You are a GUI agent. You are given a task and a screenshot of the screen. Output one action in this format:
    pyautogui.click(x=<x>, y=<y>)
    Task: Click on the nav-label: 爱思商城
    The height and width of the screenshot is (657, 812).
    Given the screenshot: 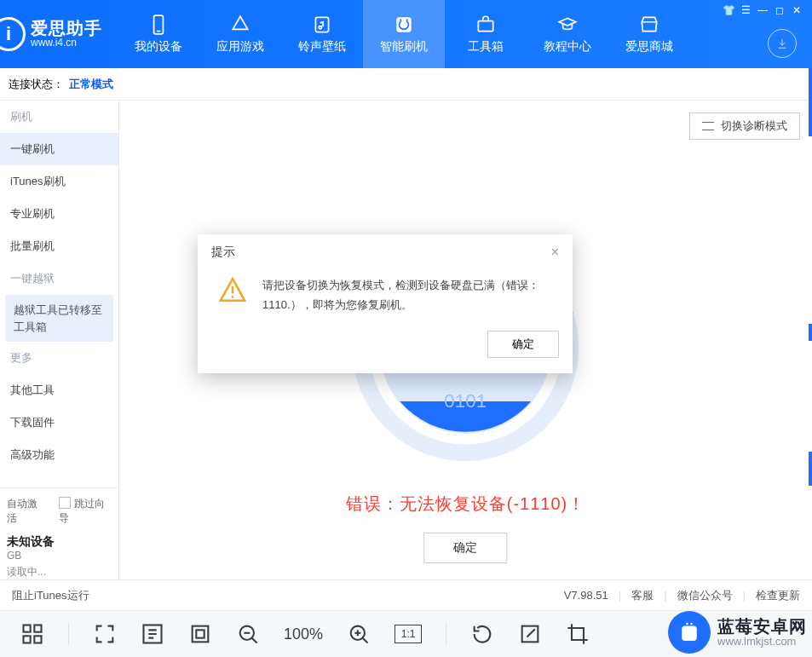 What is the action you would take?
    pyautogui.click(x=649, y=47)
    